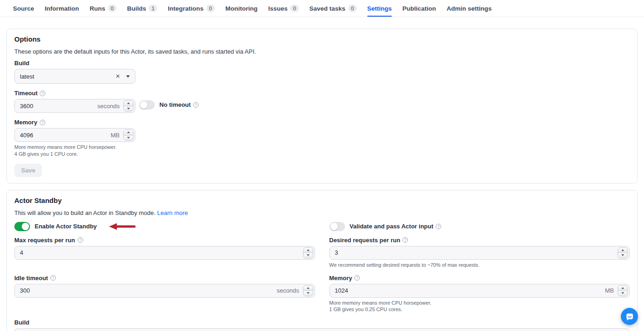 The height and width of the screenshot is (331, 644). I want to click on tab-label: Integrations, so click(186, 8).